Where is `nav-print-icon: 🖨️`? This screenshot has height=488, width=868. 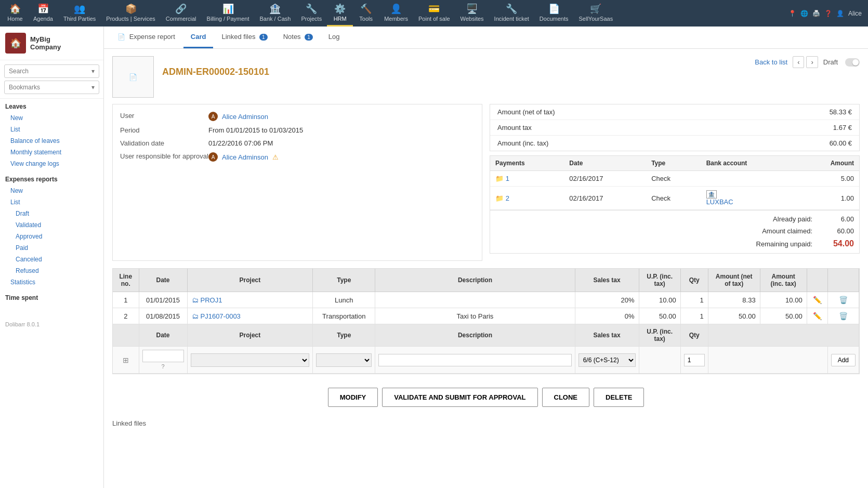 nav-print-icon: 🖨️ is located at coordinates (816, 14).